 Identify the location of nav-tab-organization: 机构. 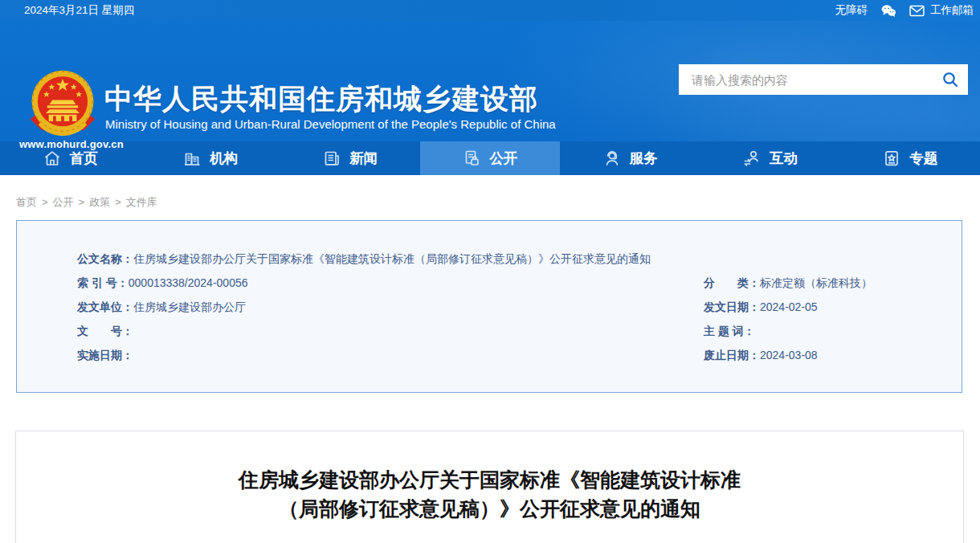
(210, 158).